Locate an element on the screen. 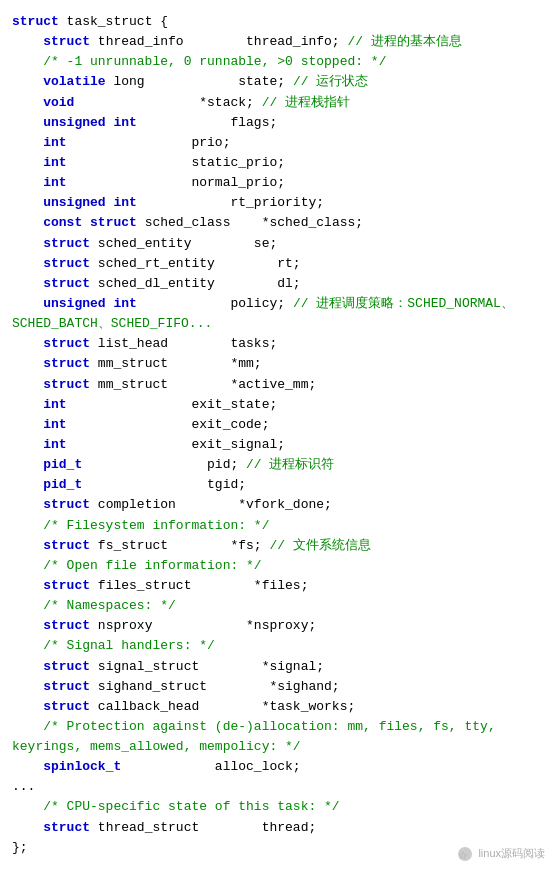  code-line: /* Filesystem information: */ is located at coordinates (278, 526).